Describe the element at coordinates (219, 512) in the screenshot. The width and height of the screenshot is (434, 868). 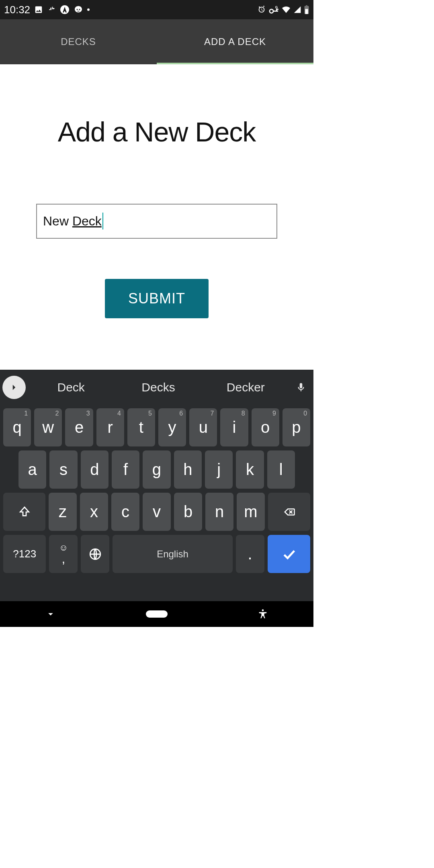
I see `key-n: n` at that location.